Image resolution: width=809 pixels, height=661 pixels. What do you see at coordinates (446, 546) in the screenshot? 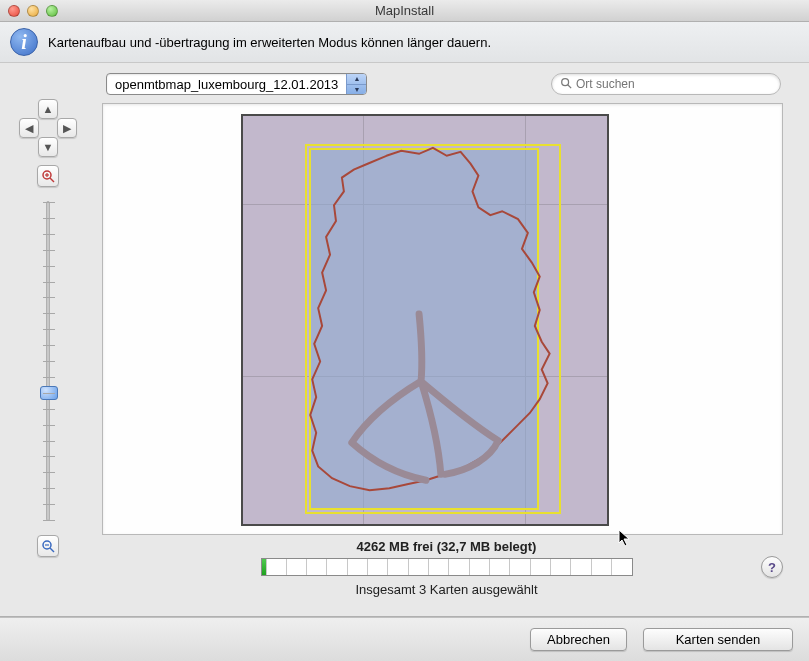
I see `storage-status-text: 4262 MB frei (32,7 MB belegt)` at bounding box center [446, 546].